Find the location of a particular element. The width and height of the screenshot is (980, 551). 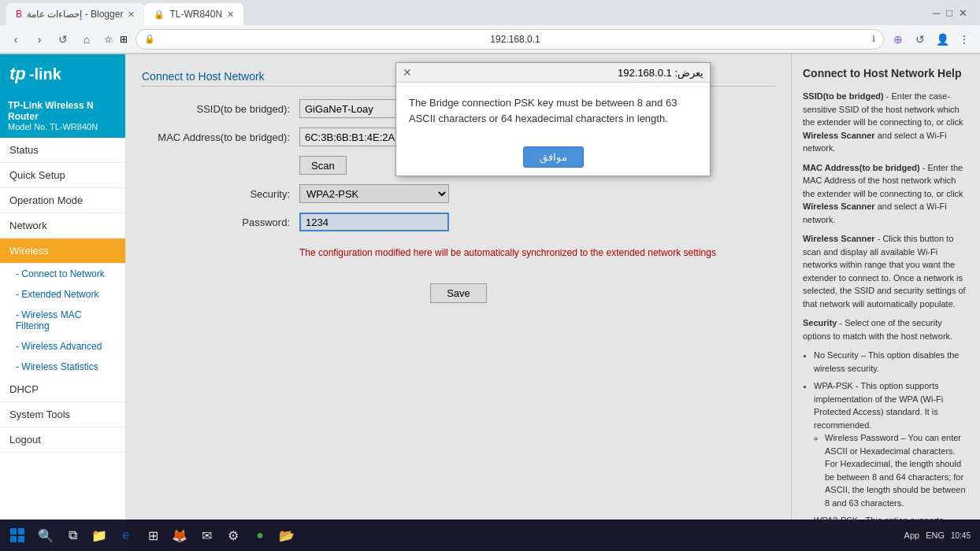

wireless-statistics-label: - Wireless Statistics is located at coordinates (57, 367).